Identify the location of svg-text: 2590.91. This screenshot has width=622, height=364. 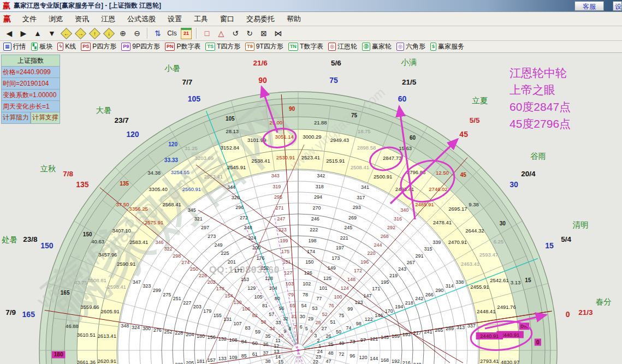
(126, 264).